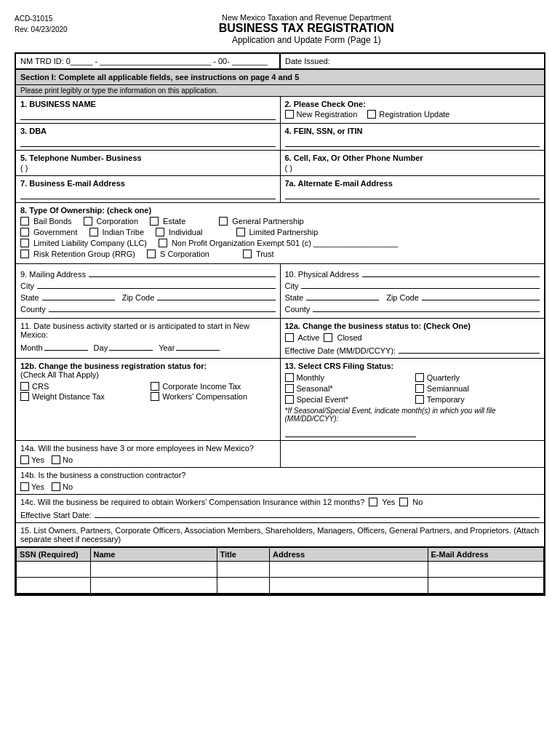 This screenshot has height=745, width=560. Describe the element at coordinates (155, 386) in the screenshot. I see `corp-income-checkbox` at that location.